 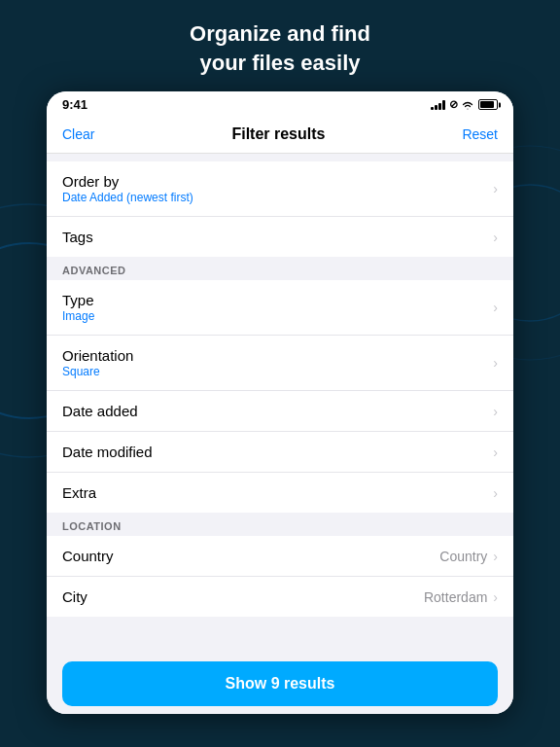 I want to click on country-label: Country, so click(x=251, y=556).